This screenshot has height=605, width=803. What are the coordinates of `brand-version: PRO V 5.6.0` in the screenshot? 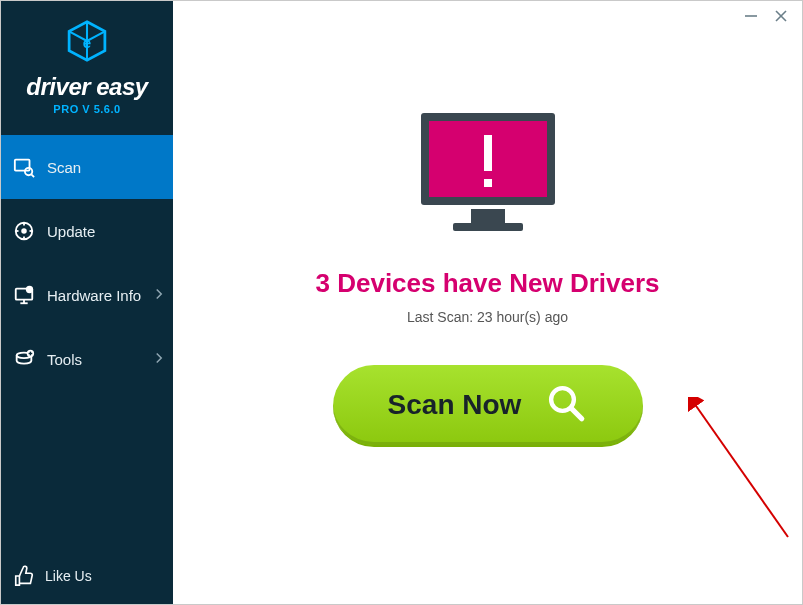 It's located at (86, 109).